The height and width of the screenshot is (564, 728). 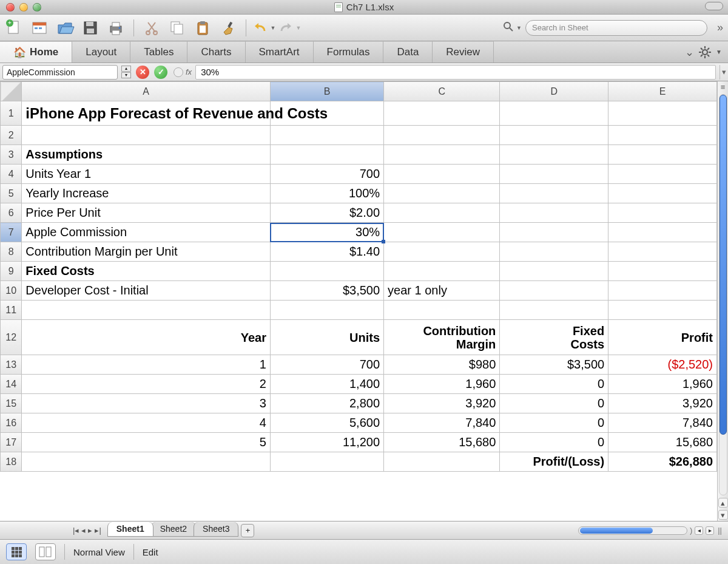 I want to click on save-button, so click(x=90, y=28).